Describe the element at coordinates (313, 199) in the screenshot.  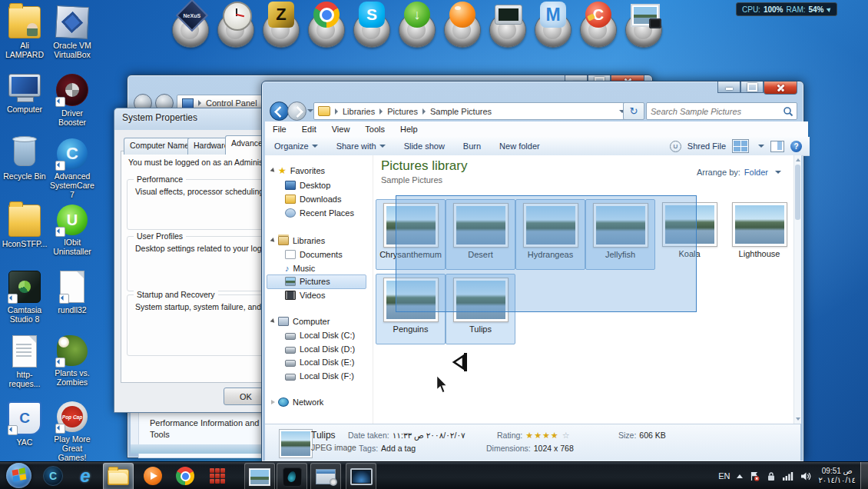
I see `sidebar-item-downloads: Downloads` at that location.